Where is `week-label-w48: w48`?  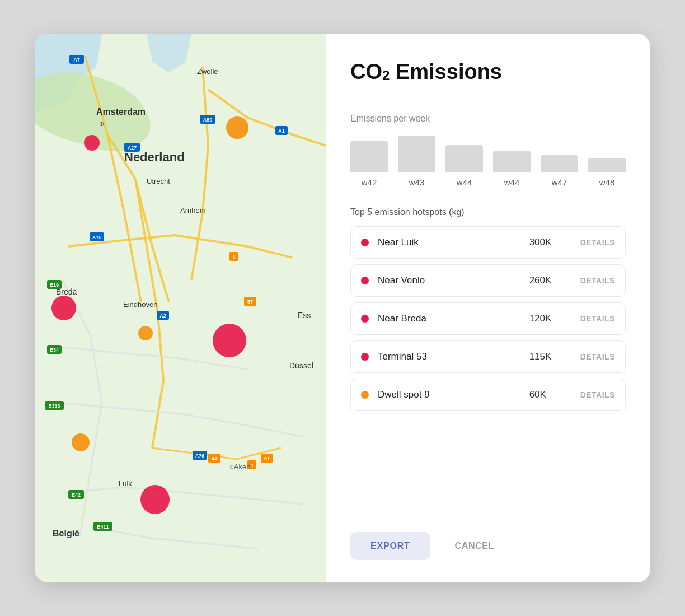 week-label-w48: w48 is located at coordinates (607, 183).